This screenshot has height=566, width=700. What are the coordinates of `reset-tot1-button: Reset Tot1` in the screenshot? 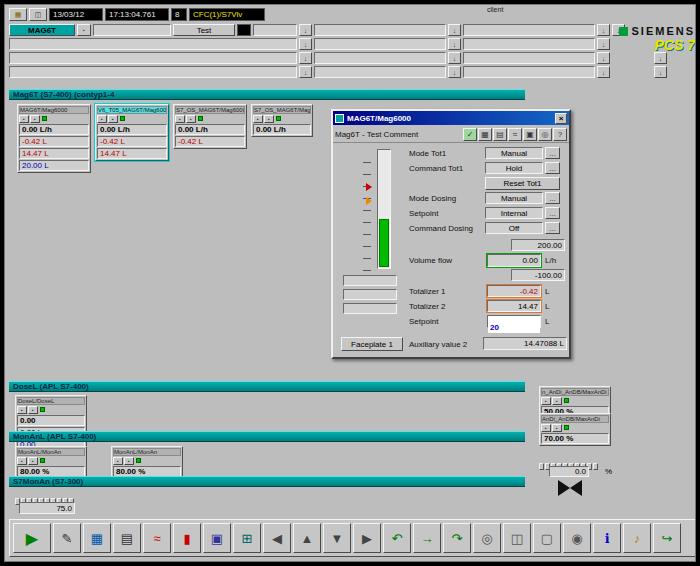 It's located at (522, 184).